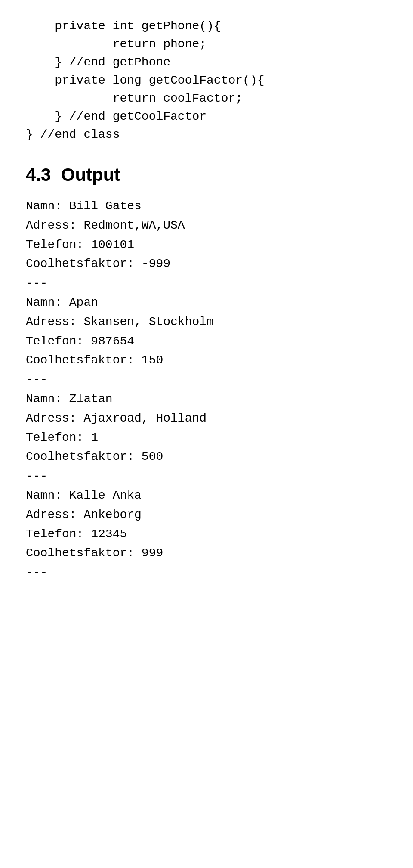 This screenshot has width=413, height=868. What do you see at coordinates (206, 135) in the screenshot?
I see `code-line-8: } //end class` at bounding box center [206, 135].